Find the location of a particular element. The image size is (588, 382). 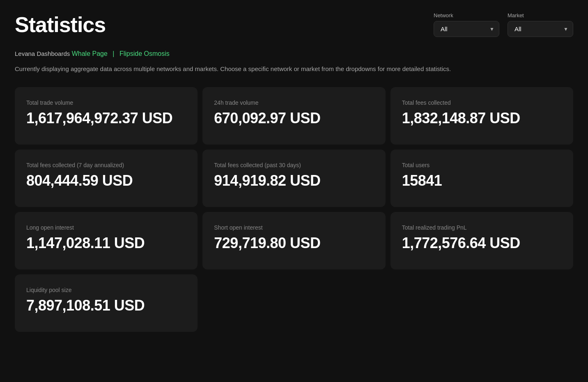

stat-card-2: Total fees collected1,832,148.87 USD is located at coordinates (482, 116).